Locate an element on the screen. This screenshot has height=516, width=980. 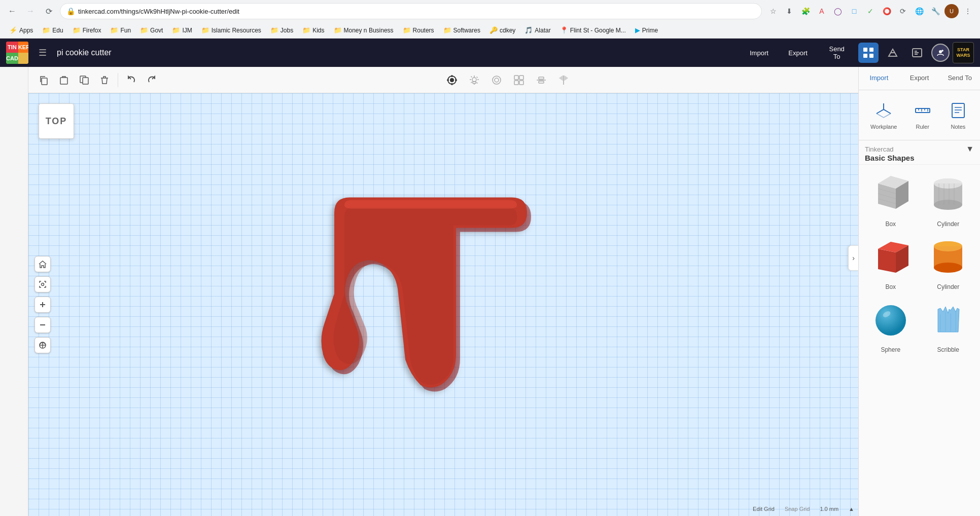
flip-button is located at coordinates (564, 80).